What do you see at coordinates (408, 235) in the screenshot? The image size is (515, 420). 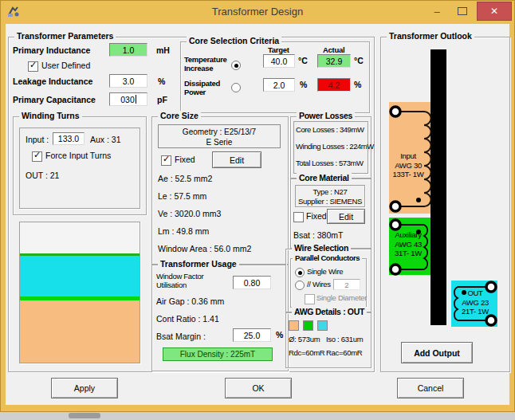 I see `winding-name: Auxiliary` at bounding box center [408, 235].